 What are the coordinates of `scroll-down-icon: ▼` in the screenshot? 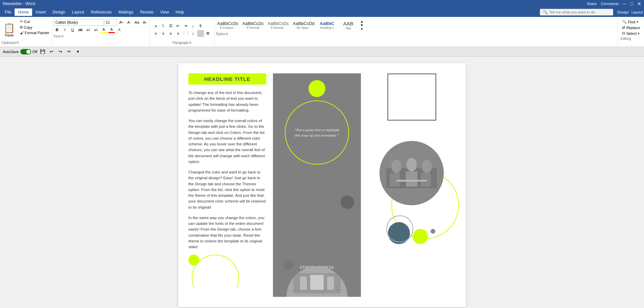 It's located at (362, 25).